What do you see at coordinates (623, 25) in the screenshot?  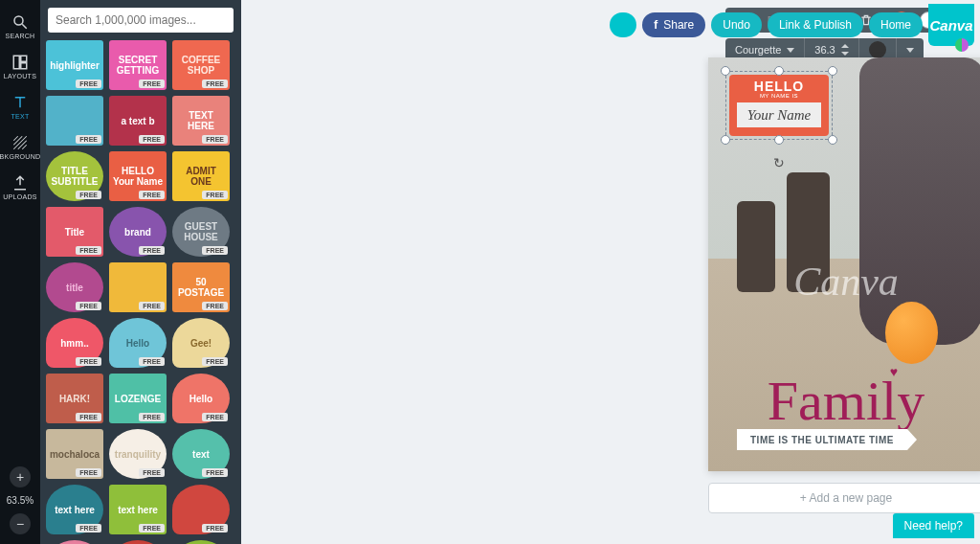 I see `share-bubble-button` at bounding box center [623, 25].